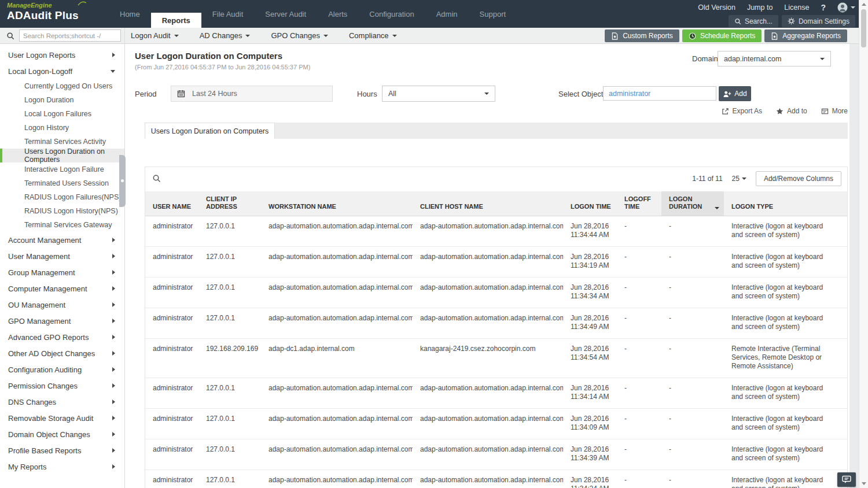 This screenshot has width=868, height=488. What do you see at coordinates (799, 179) in the screenshot?
I see `add-remove-columns-button: Add/Remove Columns` at bounding box center [799, 179].